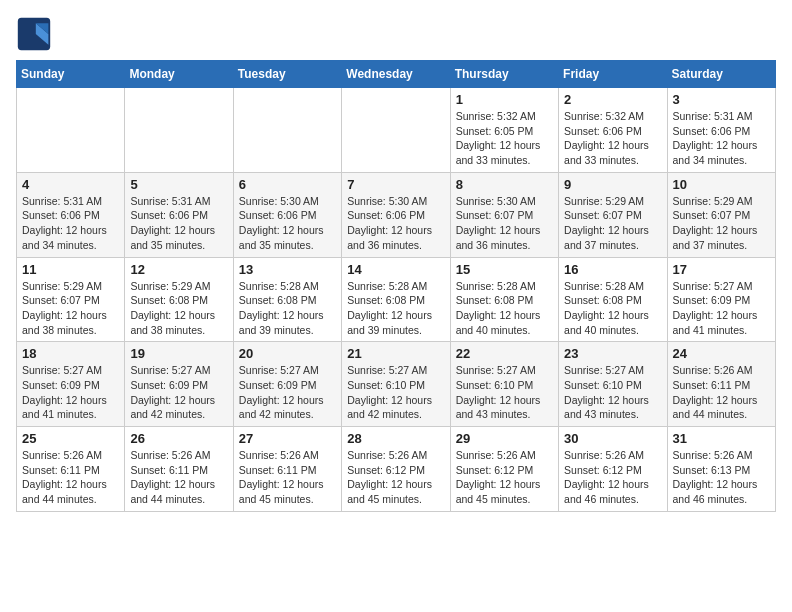 Image resolution: width=792 pixels, height=612 pixels. What do you see at coordinates (396, 384) in the screenshot?
I see `calendar-cell: 21Sunrise: 5:27 AM Sunset: 6:10 PM Dayli…` at bounding box center [396, 384].